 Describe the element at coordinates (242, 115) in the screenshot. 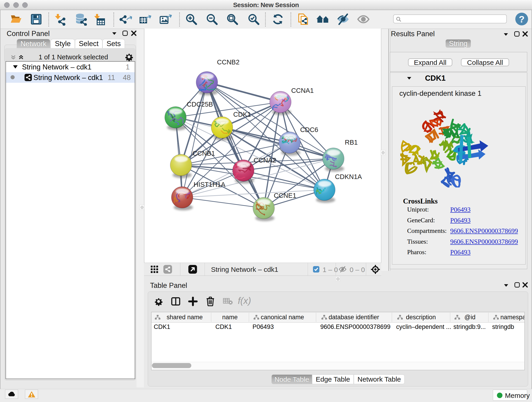

I see `svg-text: CDK1` at that location.